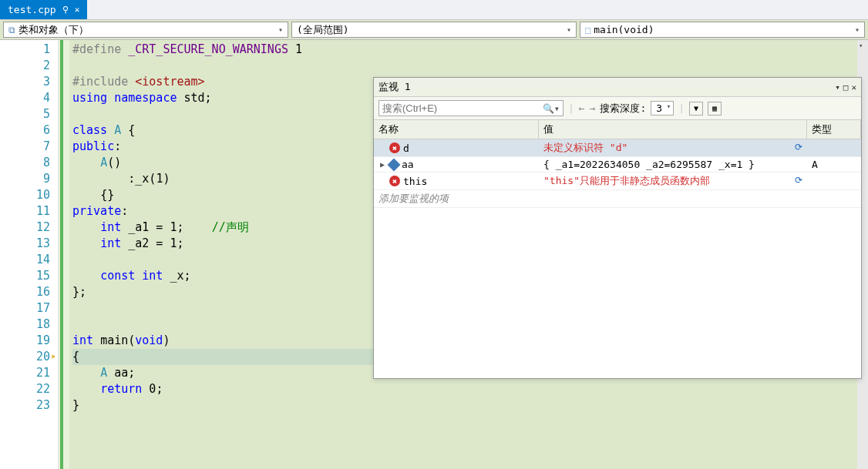 The width and height of the screenshot is (868, 469). Describe the element at coordinates (617, 88) in the screenshot. I see `watch-titlebar: 监视 1 ▾ □ ✕` at that location.